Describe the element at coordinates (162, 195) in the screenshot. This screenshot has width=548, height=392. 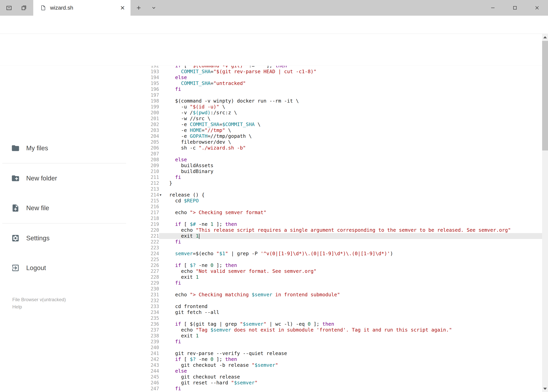
I see `fold-marker-icon: ▾` at that location.